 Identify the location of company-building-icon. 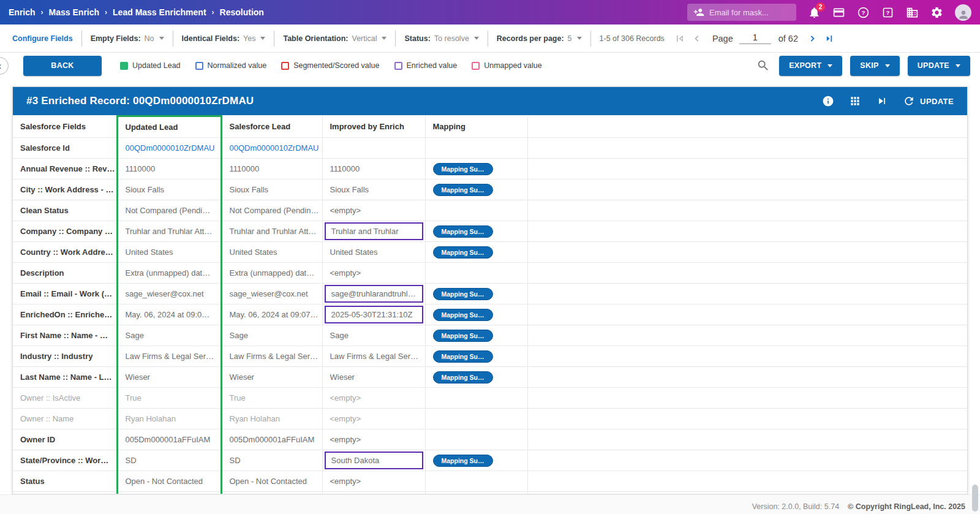
(913, 12).